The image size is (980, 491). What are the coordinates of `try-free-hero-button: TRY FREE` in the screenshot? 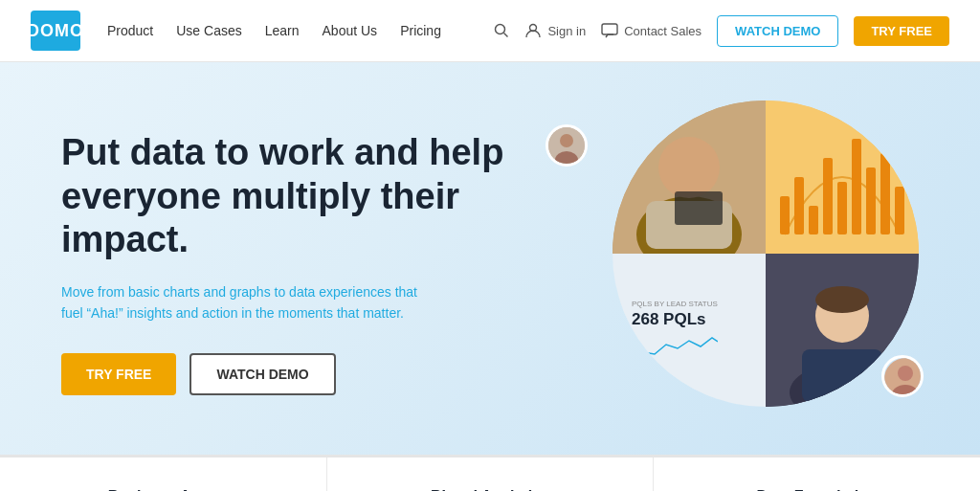 It's located at (119, 374).